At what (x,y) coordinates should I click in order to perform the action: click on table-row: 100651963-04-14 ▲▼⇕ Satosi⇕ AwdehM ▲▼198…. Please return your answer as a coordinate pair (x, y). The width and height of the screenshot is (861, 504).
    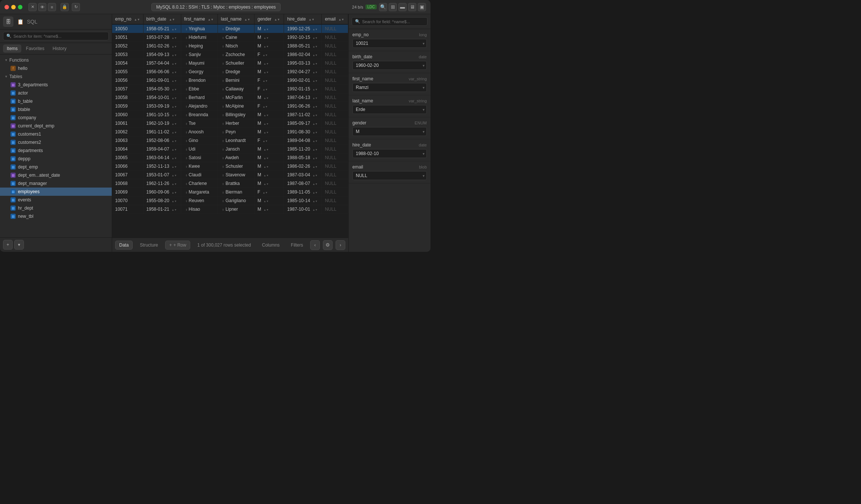
    Looking at the image, I should click on (230, 158).